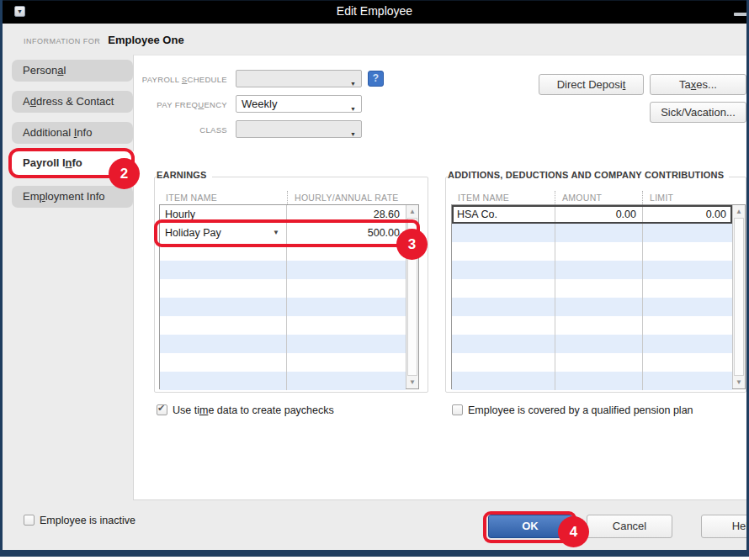  What do you see at coordinates (412, 244) in the screenshot?
I see `annotation-step-3: 3` at bounding box center [412, 244].